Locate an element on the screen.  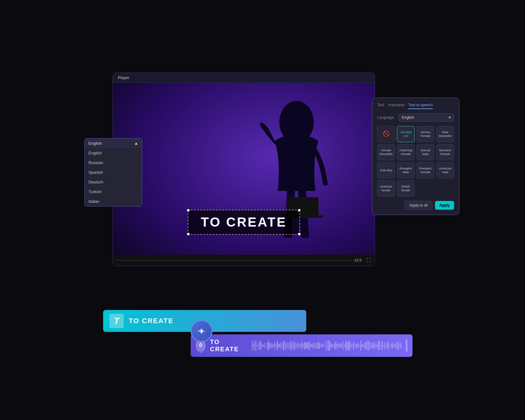
language-dropdown: English ▲ English Russian Spanish Deutsc… is located at coordinates (113, 172).